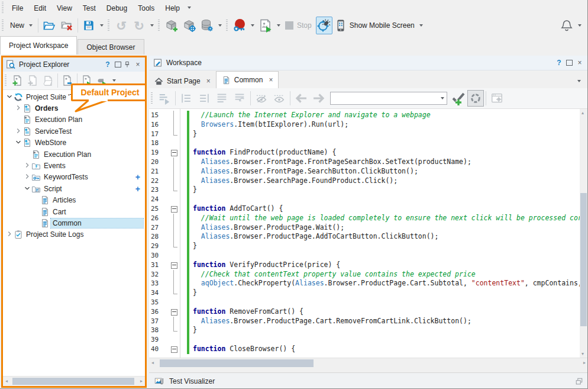  What do you see at coordinates (118, 65) in the screenshot?
I see `panel-maximize-button` at bounding box center [118, 65].